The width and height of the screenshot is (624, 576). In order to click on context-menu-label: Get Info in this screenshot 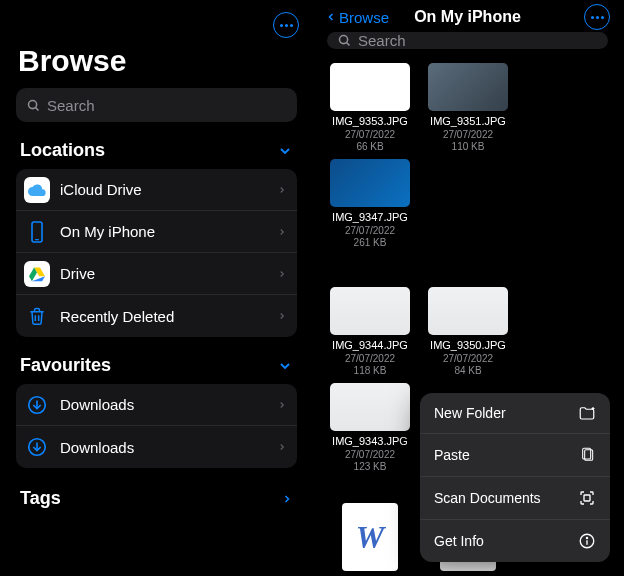, I will do `click(459, 541)`.